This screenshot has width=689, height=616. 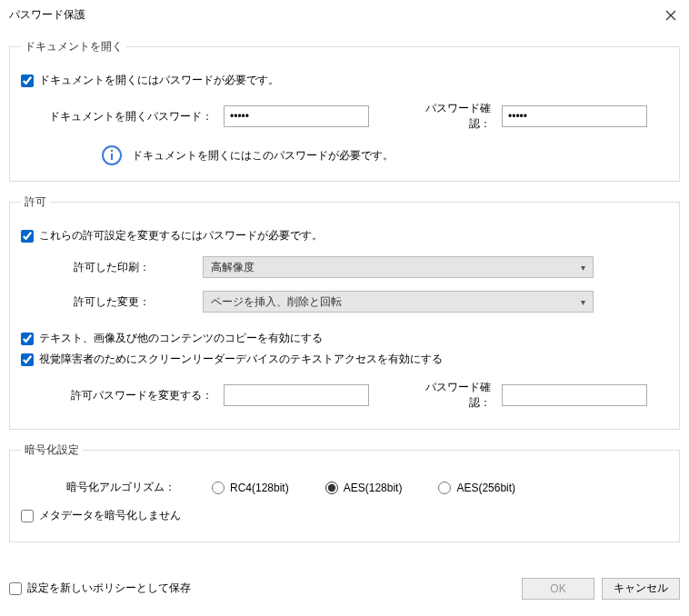 What do you see at coordinates (159, 80) in the screenshot?
I see `require-open-password-label: ドキュメントを開くにはパスワードが必要です。` at bounding box center [159, 80].